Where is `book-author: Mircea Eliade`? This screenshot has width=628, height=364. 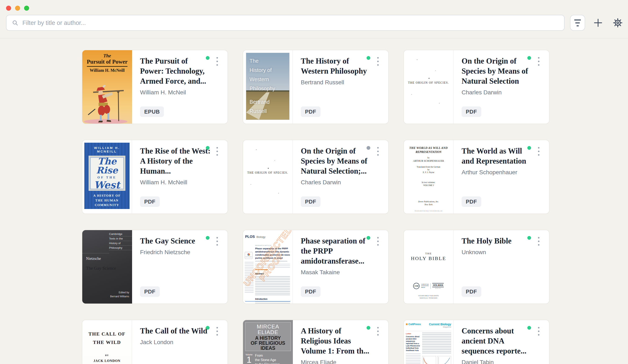 book-author: Mircea Eliade is located at coordinates (341, 362).